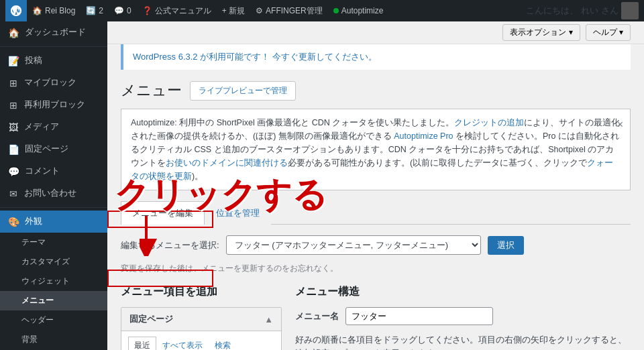  Describe the element at coordinates (55, 32) in the screenshot. I see `sidebar-item-dashboard-label: ダッシュボード` at that location.